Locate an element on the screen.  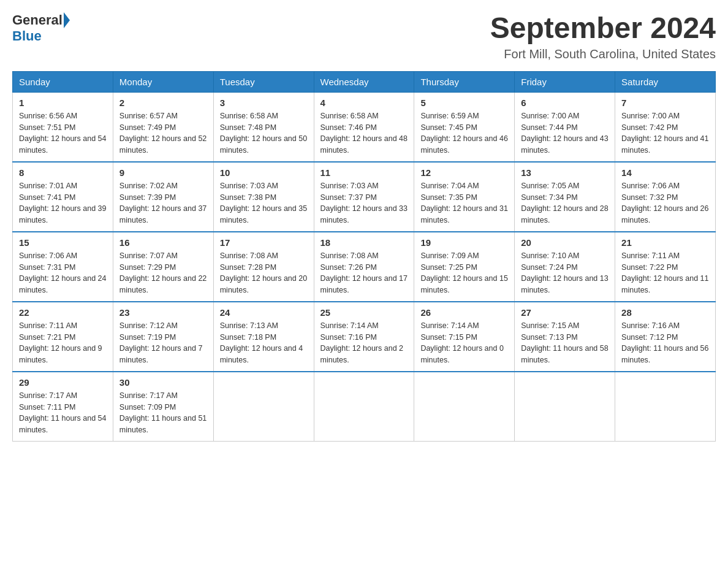
day-number: 7 is located at coordinates (665, 103).